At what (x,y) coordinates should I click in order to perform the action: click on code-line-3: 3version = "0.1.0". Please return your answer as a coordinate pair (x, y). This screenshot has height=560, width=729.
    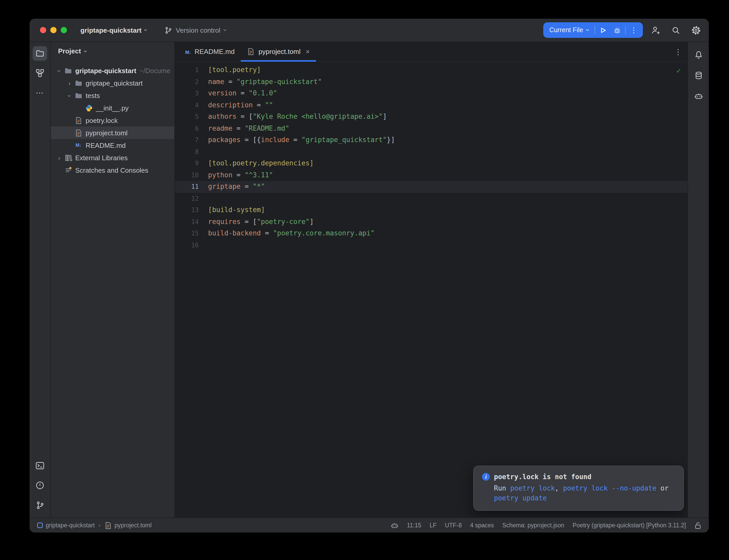
    Looking at the image, I should click on (431, 93).